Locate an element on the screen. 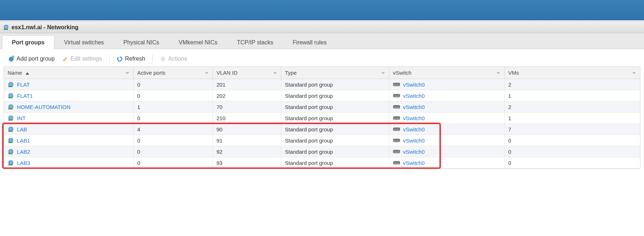 The height and width of the screenshot is (236, 644). column-header-vms: VMs is located at coordinates (572, 73).